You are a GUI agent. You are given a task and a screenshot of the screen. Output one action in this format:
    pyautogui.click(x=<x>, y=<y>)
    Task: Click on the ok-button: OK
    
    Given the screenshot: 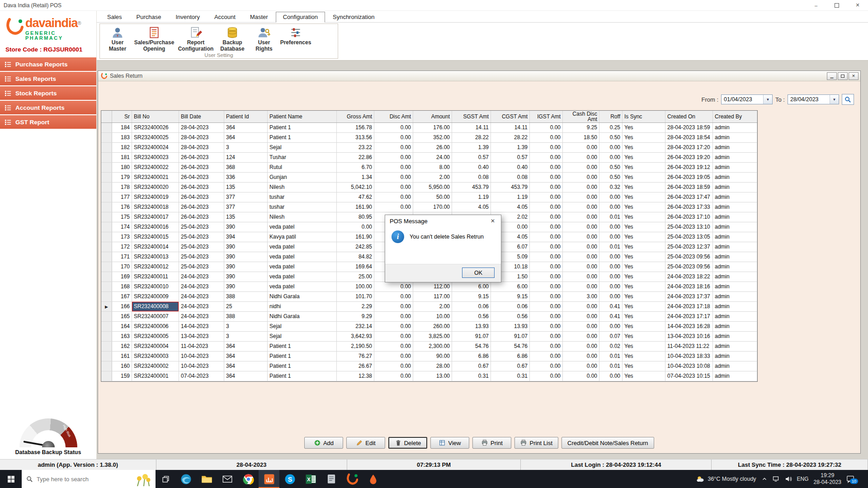 What is the action you would take?
    pyautogui.click(x=478, y=273)
    